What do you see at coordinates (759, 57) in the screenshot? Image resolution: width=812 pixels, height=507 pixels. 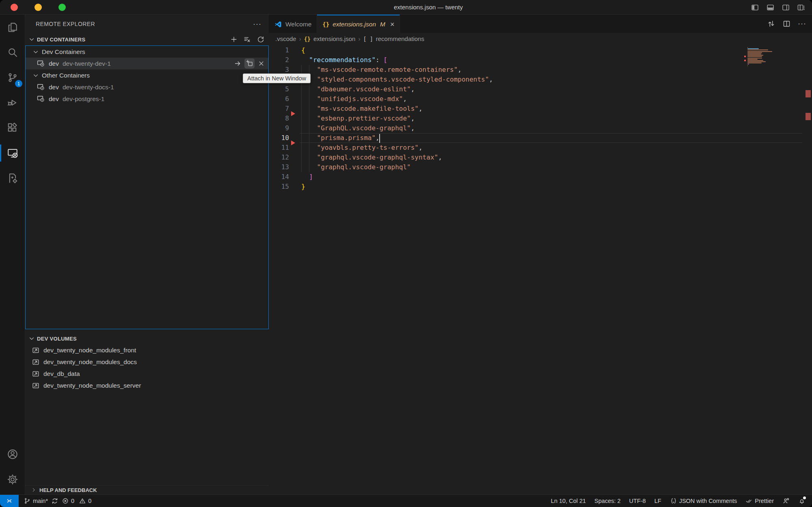 I see `minimap` at bounding box center [759, 57].